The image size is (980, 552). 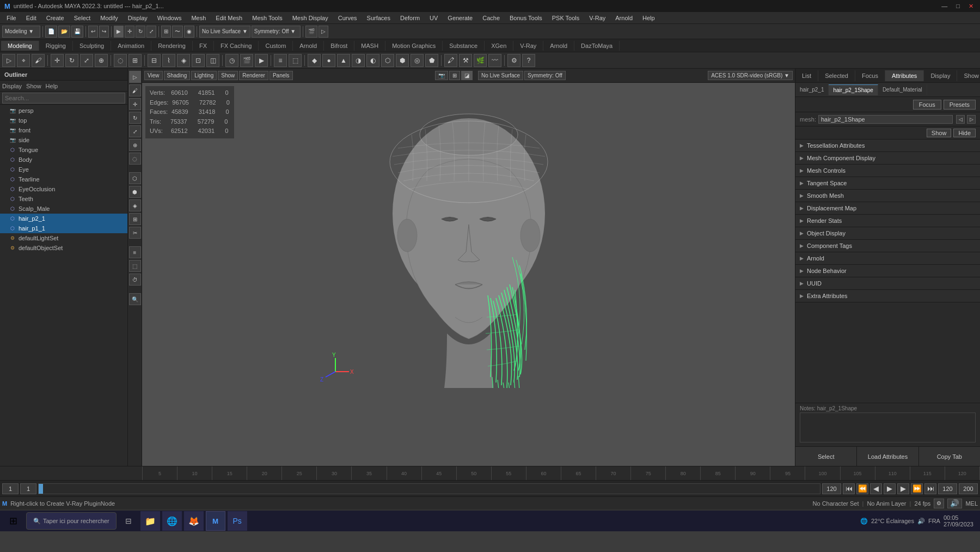 What do you see at coordinates (194, 521) in the screenshot?
I see `taskbar-firefox: 🦊` at bounding box center [194, 521].